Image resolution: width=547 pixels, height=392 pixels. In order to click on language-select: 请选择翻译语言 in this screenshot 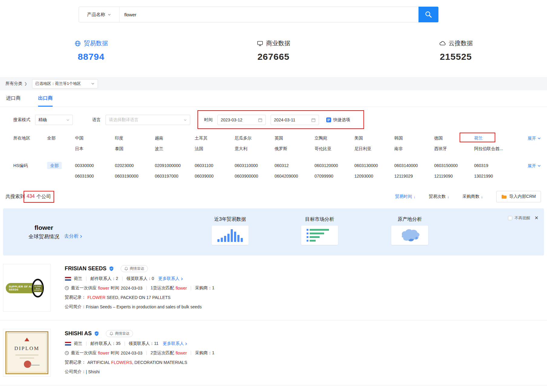, I will do `click(148, 120)`.